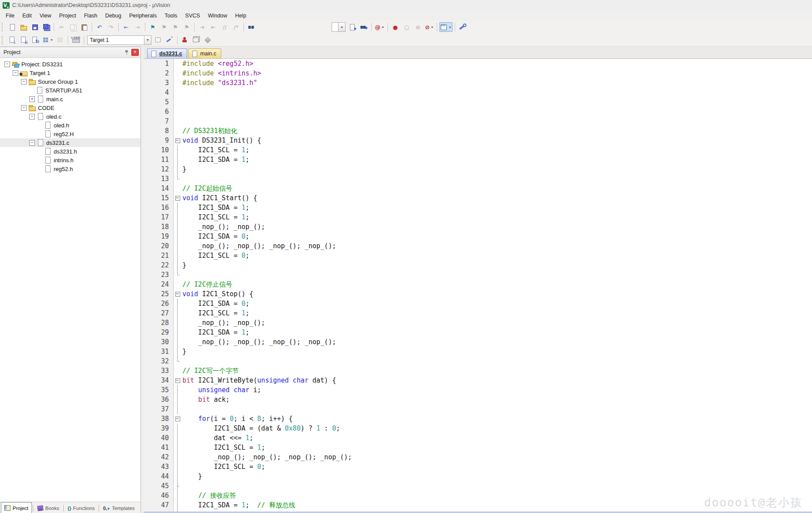 The width and height of the screenshot is (812, 513). What do you see at coordinates (91, 16) in the screenshot?
I see `menu-flash: Flash` at bounding box center [91, 16].